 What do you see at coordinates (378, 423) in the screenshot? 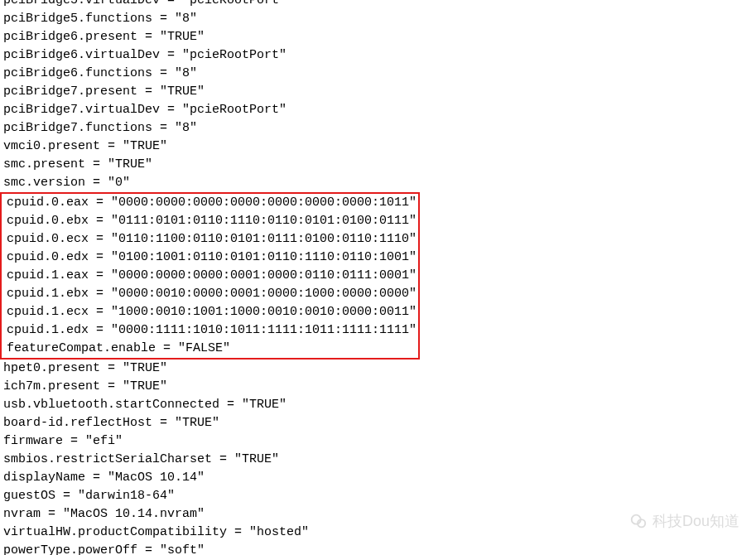
I see `config-line: board-id.reflectHost = "TRUE"` at bounding box center [378, 423].